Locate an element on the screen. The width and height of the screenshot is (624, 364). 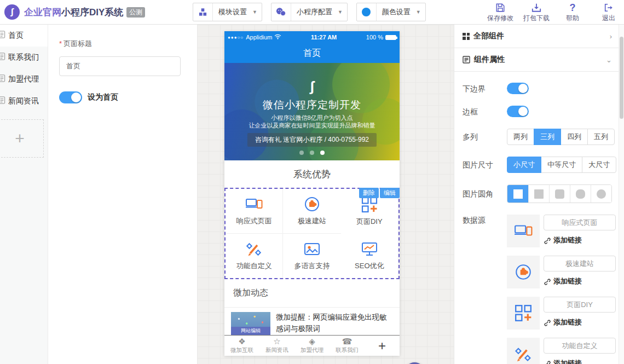
phone-nav-bar: 首页 is located at coordinates (312, 53).